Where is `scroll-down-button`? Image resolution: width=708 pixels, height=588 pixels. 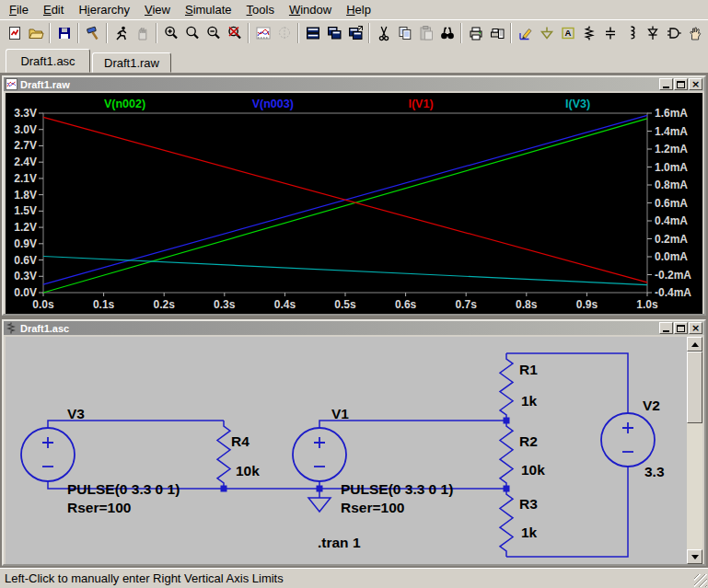
scroll-down-button is located at coordinates (694, 557).